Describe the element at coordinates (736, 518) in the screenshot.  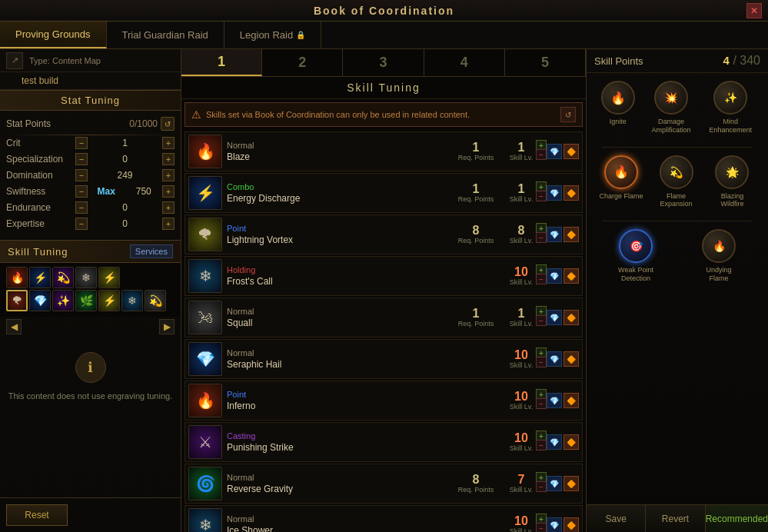
I see `recommended-button: Recommended` at that location.